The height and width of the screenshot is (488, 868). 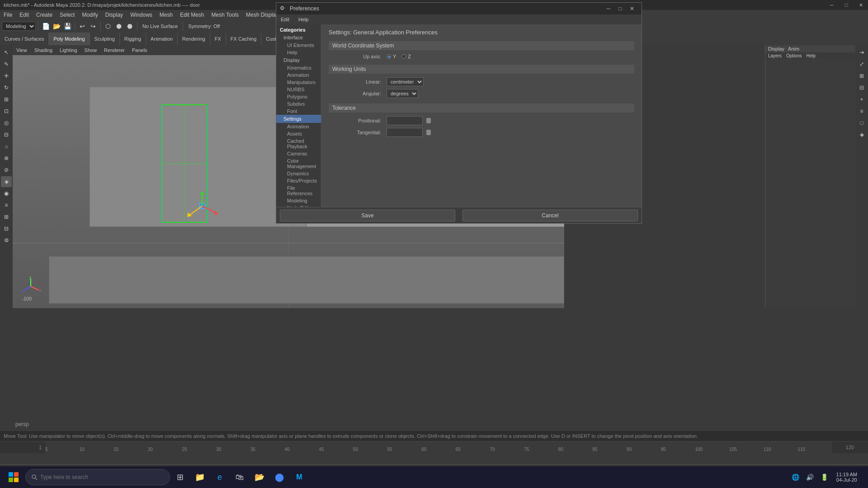 What do you see at coordinates (298, 60) in the screenshot?
I see `prefs-item-display: Display` at bounding box center [298, 60].